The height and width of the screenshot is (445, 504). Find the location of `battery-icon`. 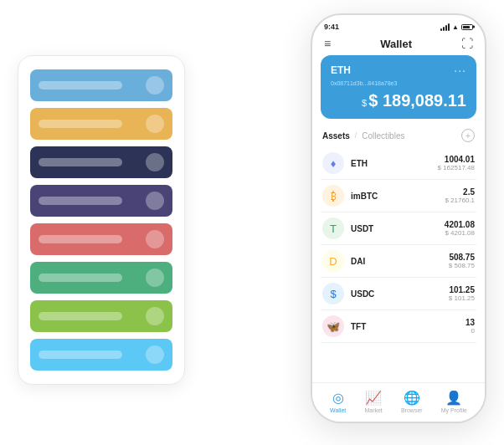

battery-icon is located at coordinates (467, 27).